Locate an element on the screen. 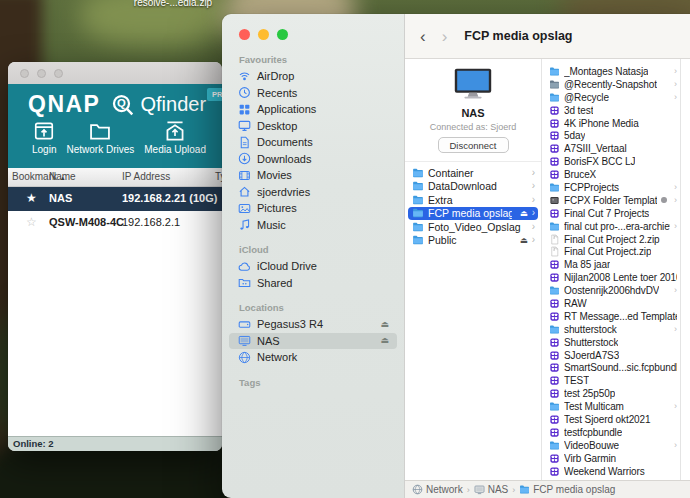 The height and width of the screenshot is (498, 690). file-test-multicam: Test Multicam› is located at coordinates (611, 406).